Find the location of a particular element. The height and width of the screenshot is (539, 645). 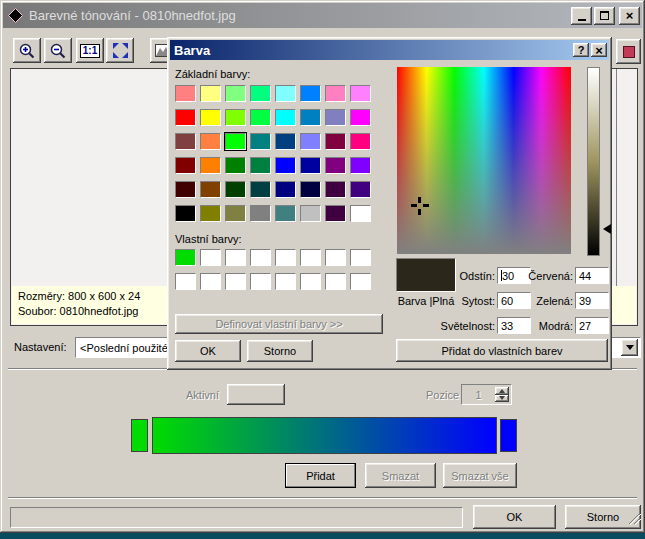

zoom-one-to-one-button: 1:1 is located at coordinates (90, 50).